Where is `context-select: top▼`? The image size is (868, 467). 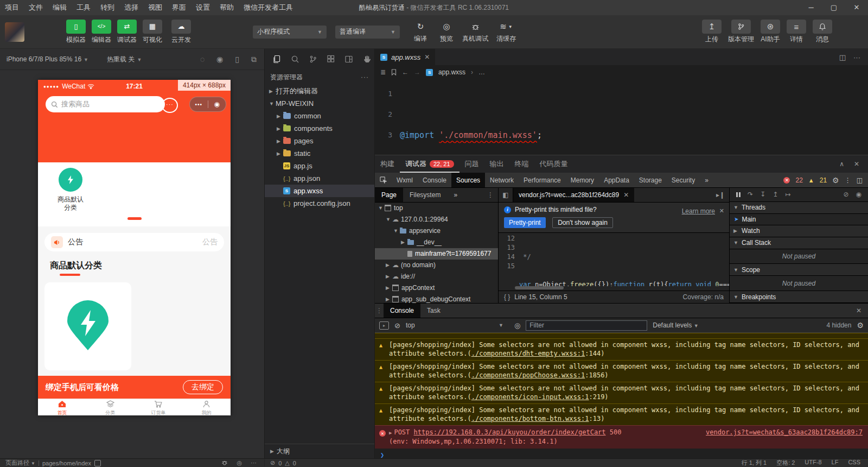
context-select: top▼ is located at coordinates (457, 325).